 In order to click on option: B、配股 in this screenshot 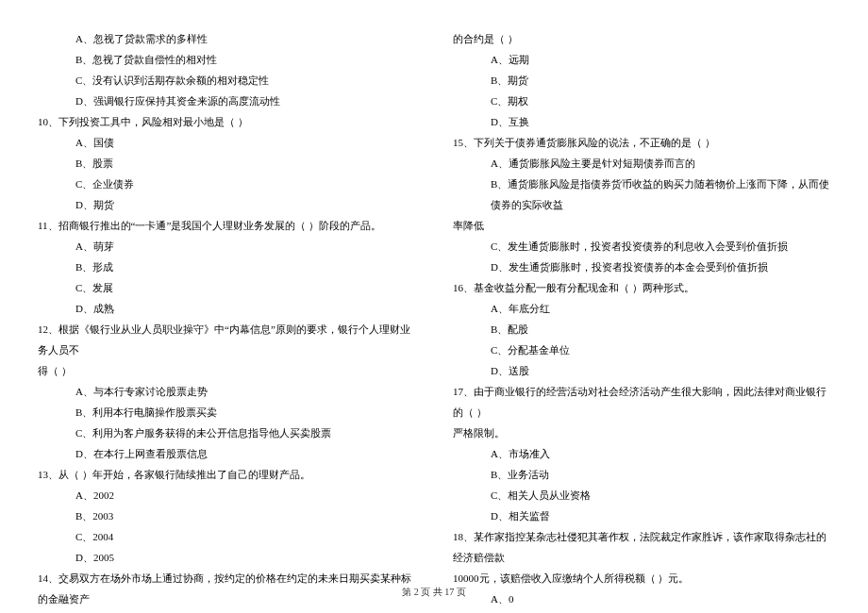, I will do `click(642, 329)`.